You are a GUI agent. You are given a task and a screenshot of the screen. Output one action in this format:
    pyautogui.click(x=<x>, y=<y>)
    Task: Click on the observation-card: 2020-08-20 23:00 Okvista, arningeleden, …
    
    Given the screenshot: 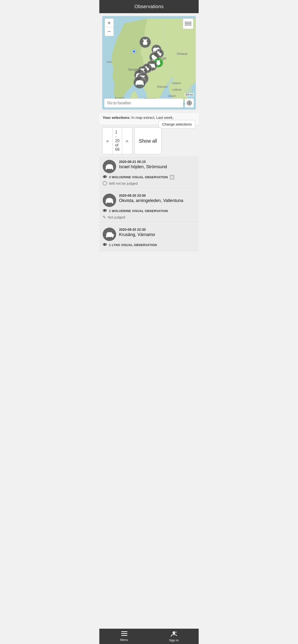 What is the action you would take?
    pyautogui.click(x=149, y=207)
    